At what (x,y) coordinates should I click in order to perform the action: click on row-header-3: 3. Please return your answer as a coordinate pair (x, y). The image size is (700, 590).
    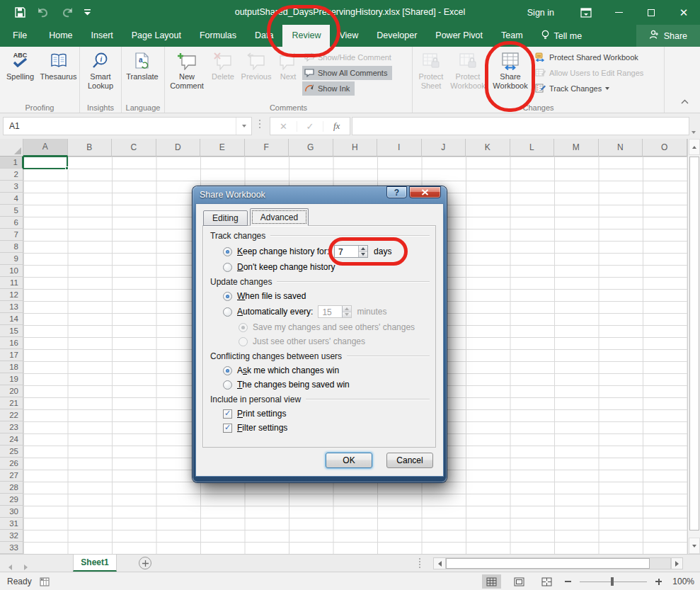
    Looking at the image, I should click on (11, 187).